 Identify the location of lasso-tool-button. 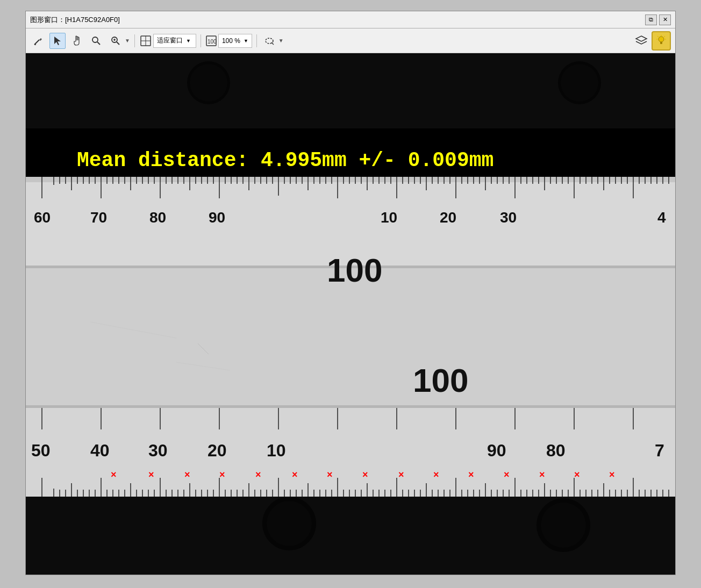
(269, 41).